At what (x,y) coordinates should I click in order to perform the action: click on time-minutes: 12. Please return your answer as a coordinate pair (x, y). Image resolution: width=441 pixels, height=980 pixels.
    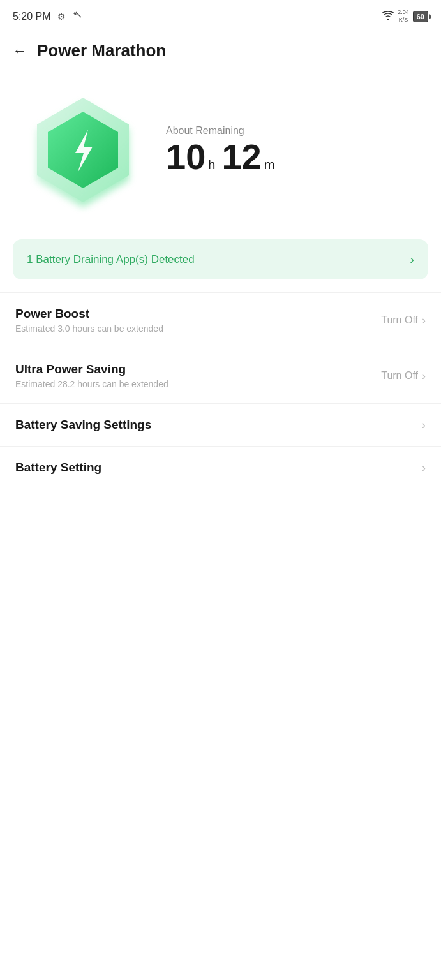
    Looking at the image, I should click on (241, 157).